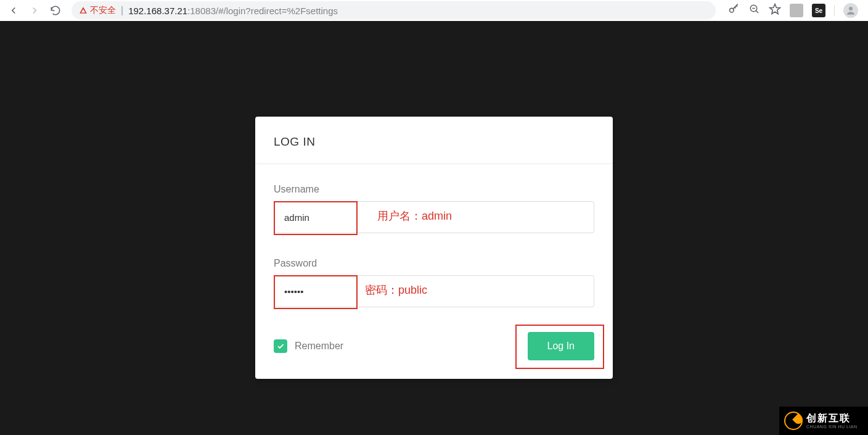  I want to click on annotation-text-password: 密码：public, so click(396, 290).